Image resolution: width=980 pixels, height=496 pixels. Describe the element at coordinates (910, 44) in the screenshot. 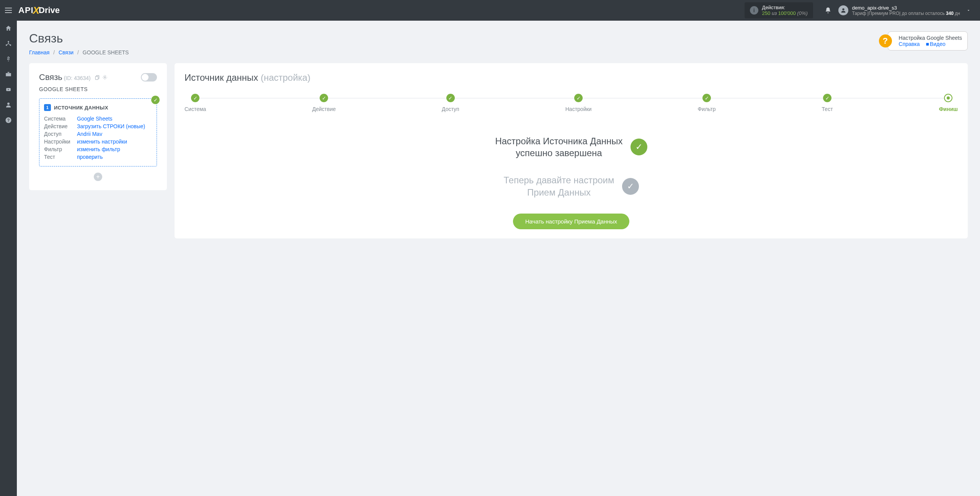

I see `help-ref-link: Справка` at that location.